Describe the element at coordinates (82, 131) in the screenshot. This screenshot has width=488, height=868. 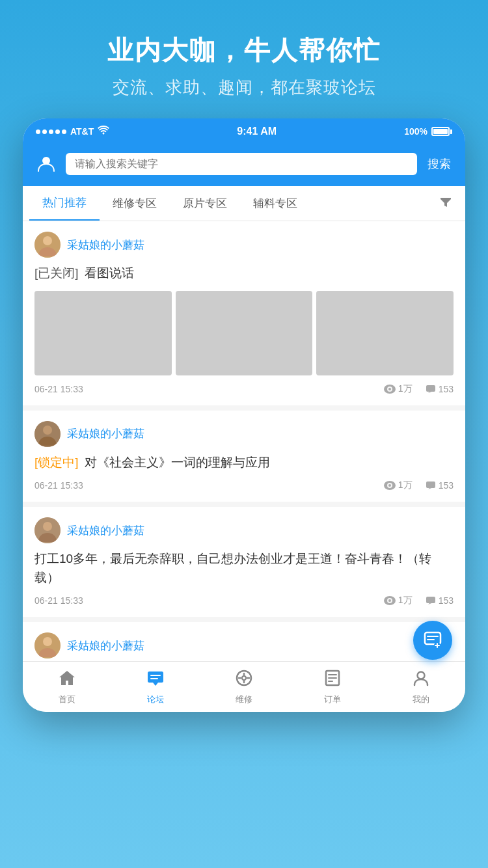
I see `carrier-label: AT&T` at that location.